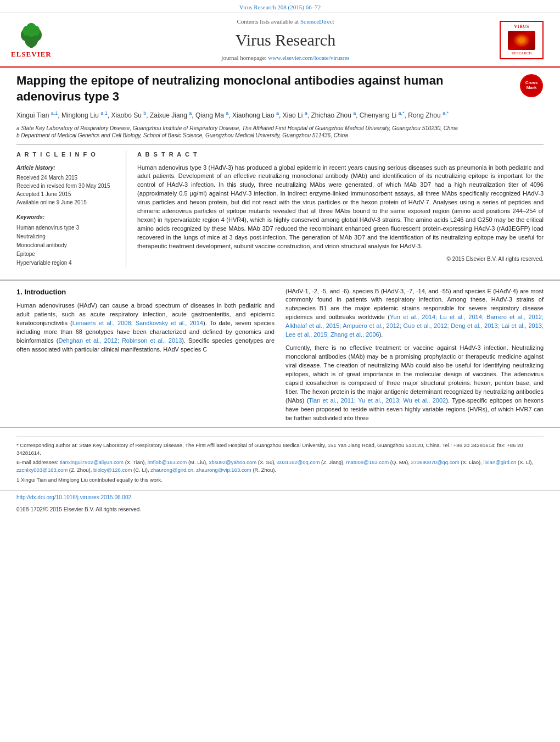 The image size is (560, 742). What do you see at coordinates (415, 383) in the screenshot?
I see `intro-paragraph-right-2: Currently, there is no effective treatme…` at bounding box center [415, 383].